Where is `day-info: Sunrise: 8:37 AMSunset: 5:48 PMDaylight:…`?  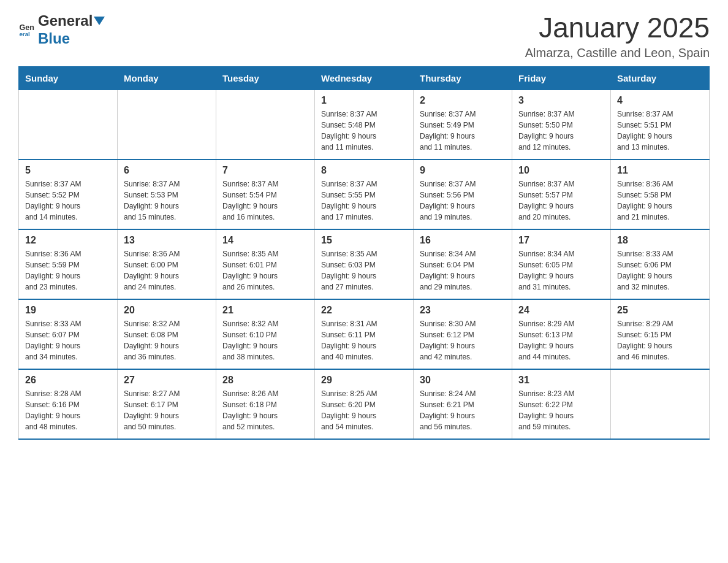 day-info: Sunrise: 8:37 AMSunset: 5:48 PMDaylight:… is located at coordinates (364, 131).